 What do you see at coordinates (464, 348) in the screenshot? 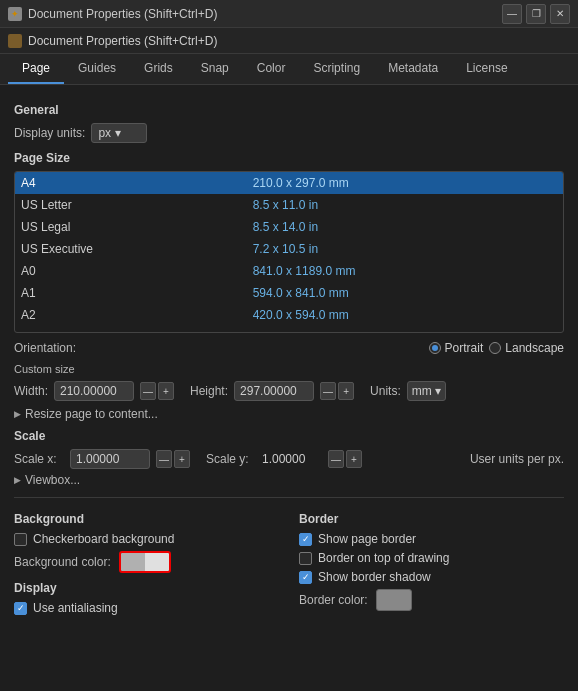
I see `portrait-label: Portrait` at bounding box center [464, 348].